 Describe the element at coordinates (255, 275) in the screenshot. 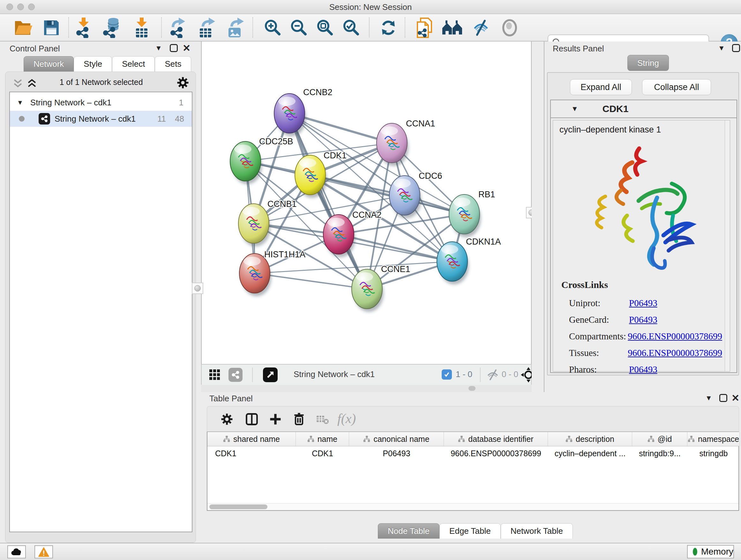

I see `network-node-HIST1H1A` at that location.